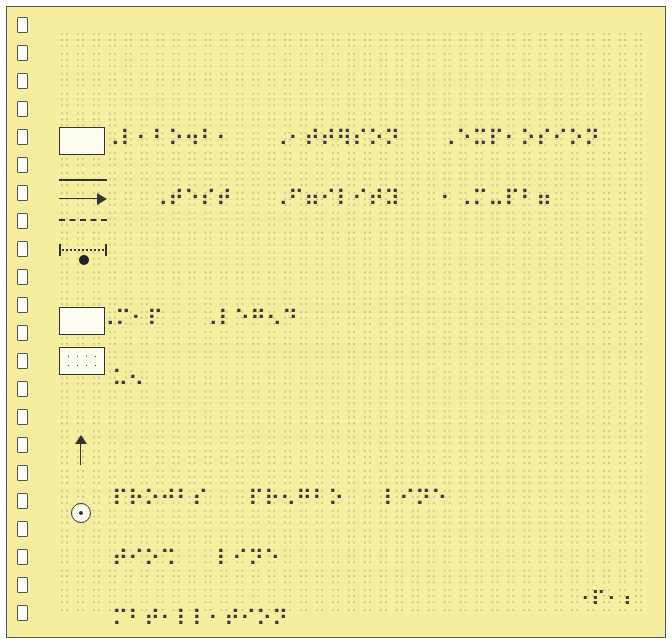  I want to click on legend-symbol-arrow-up, so click(81, 450).